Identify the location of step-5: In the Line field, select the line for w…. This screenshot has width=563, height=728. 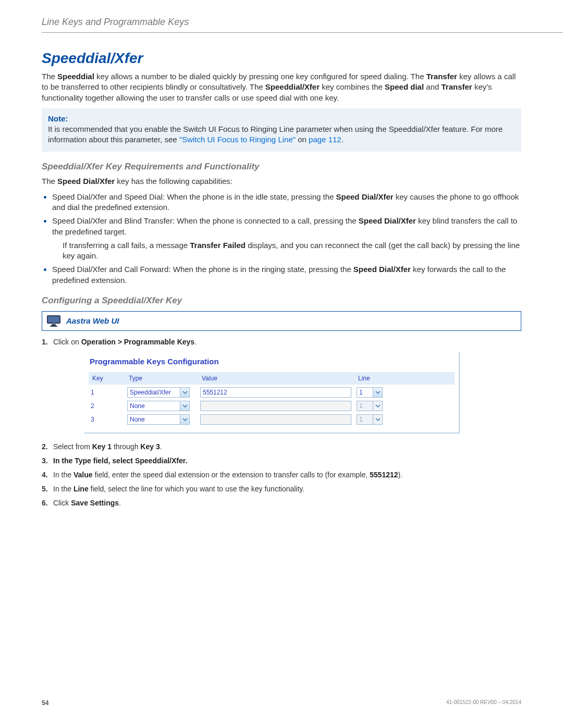
(282, 489).